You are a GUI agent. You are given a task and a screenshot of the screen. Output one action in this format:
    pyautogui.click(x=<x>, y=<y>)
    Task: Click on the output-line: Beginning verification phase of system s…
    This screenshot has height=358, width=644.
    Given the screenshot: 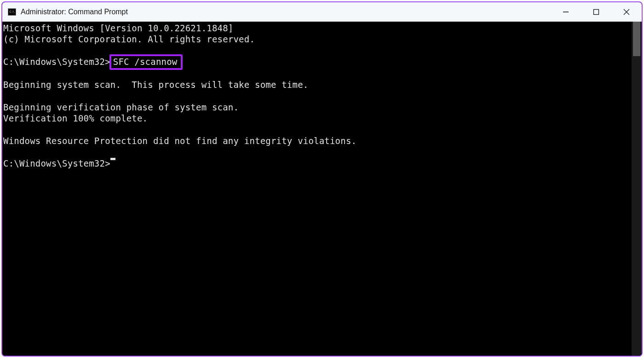 What is the action you would take?
    pyautogui.click(x=317, y=107)
    